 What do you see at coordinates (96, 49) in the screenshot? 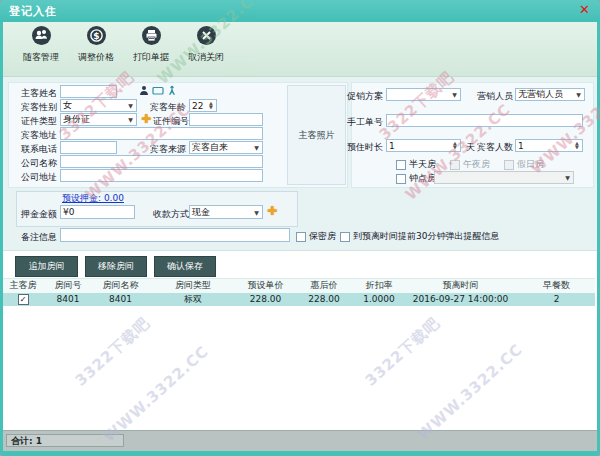
I see `adjust-price-button: $ 调整价格` at bounding box center [96, 49].